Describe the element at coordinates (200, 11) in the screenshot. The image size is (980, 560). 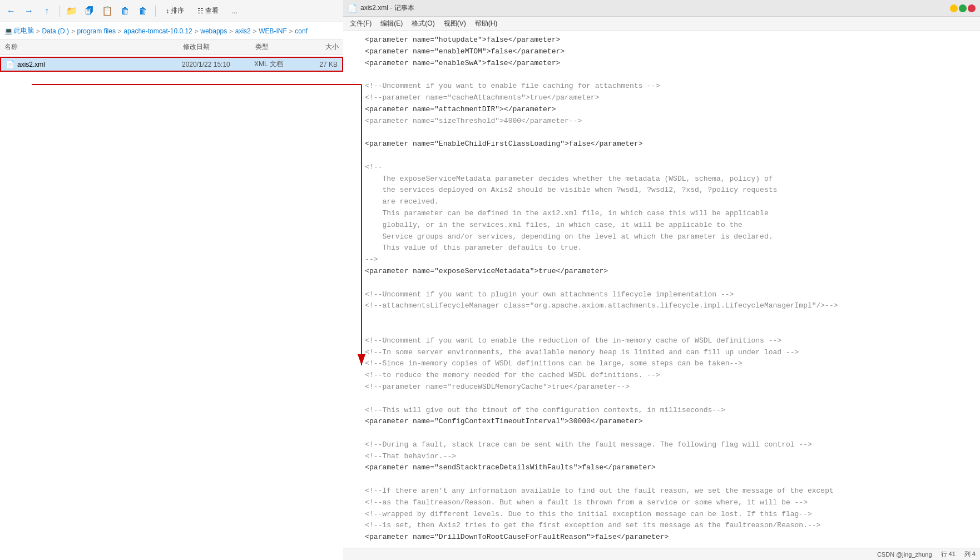
I see `view-icon: ☷` at that location.